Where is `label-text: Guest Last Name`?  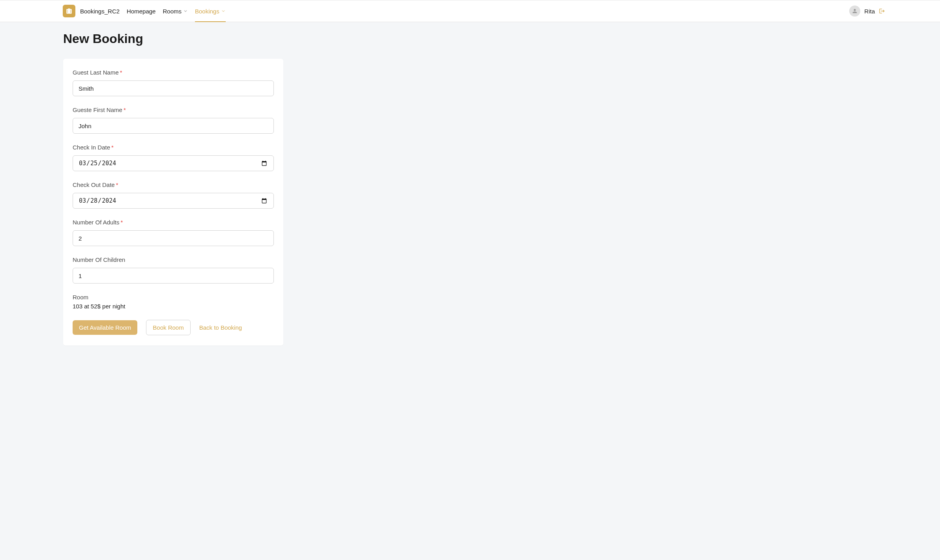 label-text: Guest Last Name is located at coordinates (95, 73).